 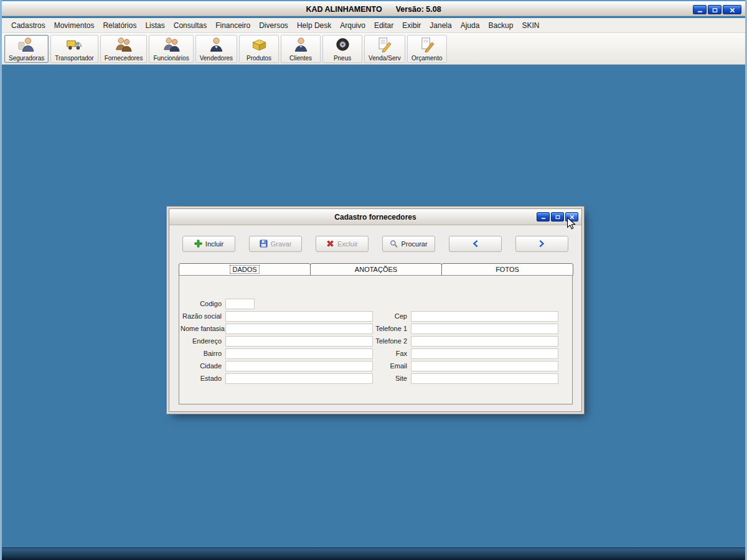 I want to click on field-label: Email, so click(x=388, y=366).